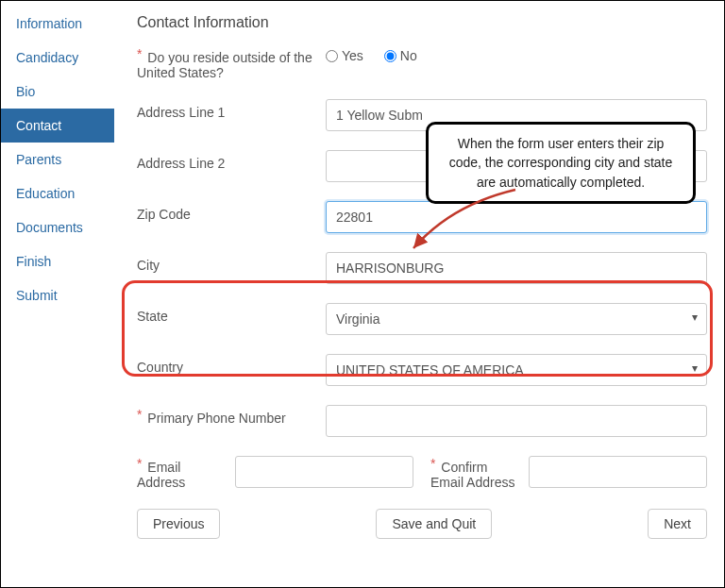 The width and height of the screenshot is (725, 588). What do you see at coordinates (58, 193) in the screenshot?
I see `sidebar-item-education: Education` at bounding box center [58, 193].